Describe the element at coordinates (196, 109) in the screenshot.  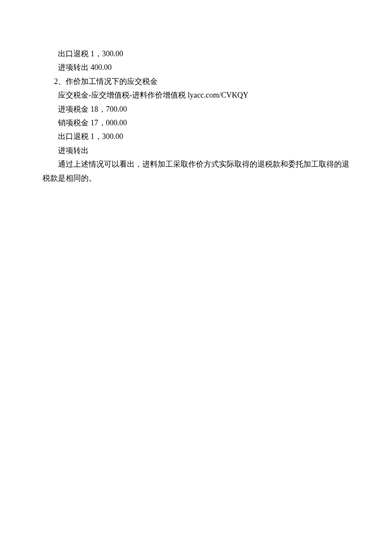
I see `text-line: 进项税金 18，700.00` at that location.